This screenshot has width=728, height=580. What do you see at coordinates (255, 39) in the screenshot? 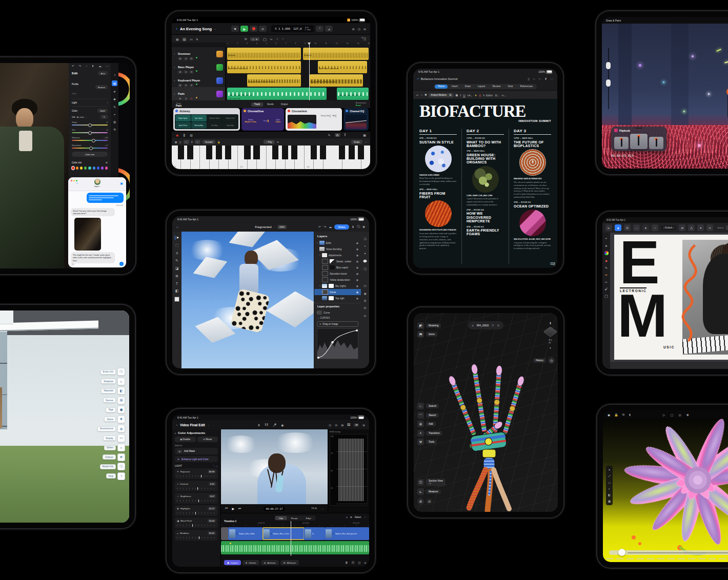
I see `quantize-icon: ⊹ ✦` at bounding box center [255, 39].